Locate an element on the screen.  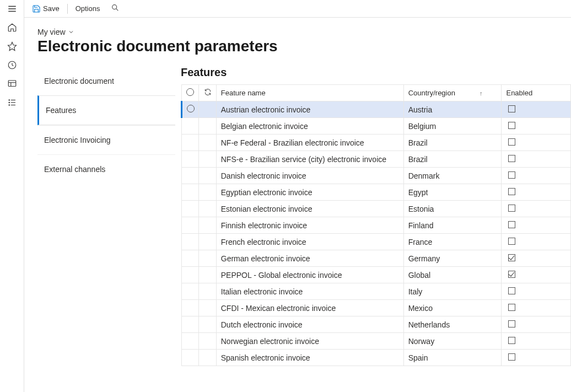
save-icon is located at coordinates (36, 9).